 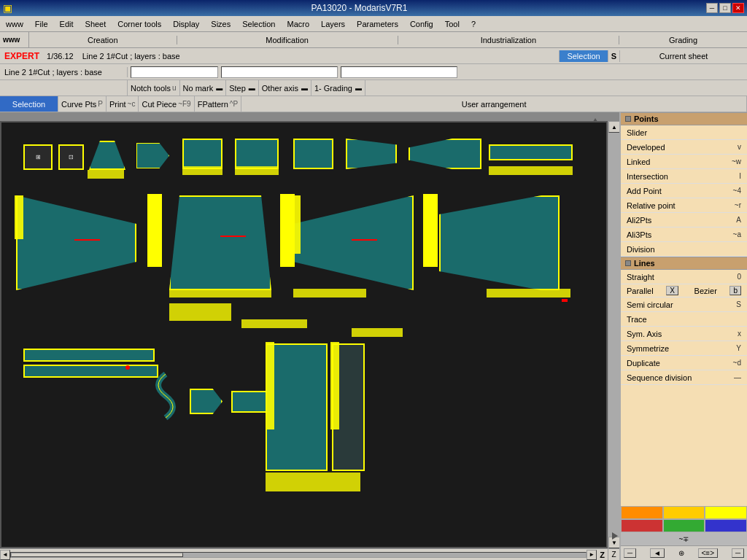 I want to click on slider-btn: Slider, so click(x=684, y=133).